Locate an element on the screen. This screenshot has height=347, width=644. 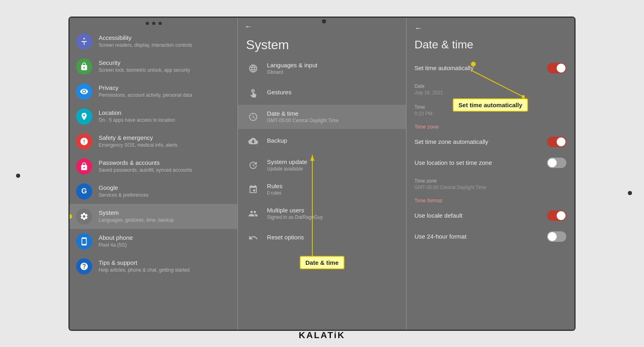
about-icon is located at coordinates (84, 241).